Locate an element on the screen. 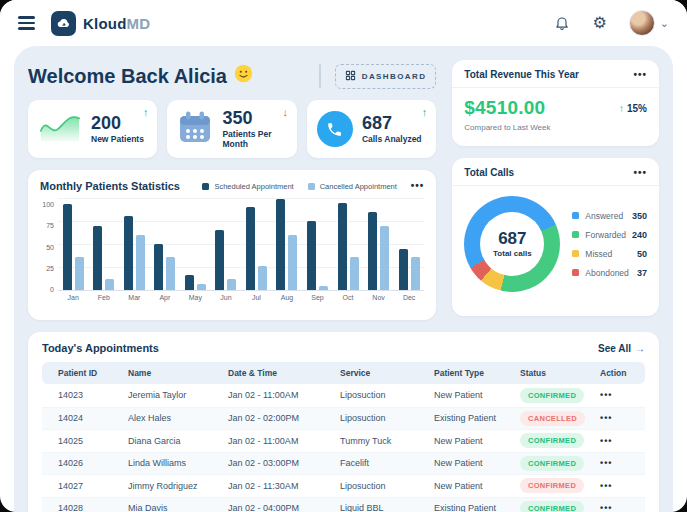 This screenshot has width=687, height=512. bar-group-jun is located at coordinates (226, 244).